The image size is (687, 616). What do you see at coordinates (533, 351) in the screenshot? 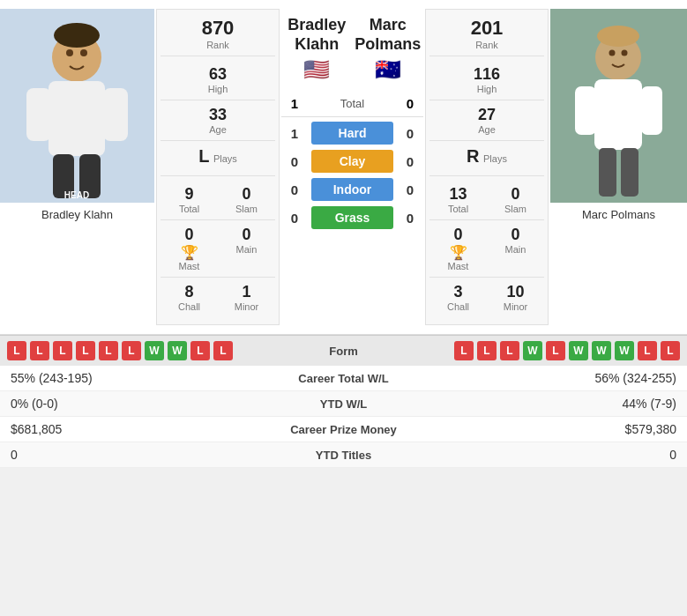
I see `right-form-badge-4: W` at bounding box center [533, 351].